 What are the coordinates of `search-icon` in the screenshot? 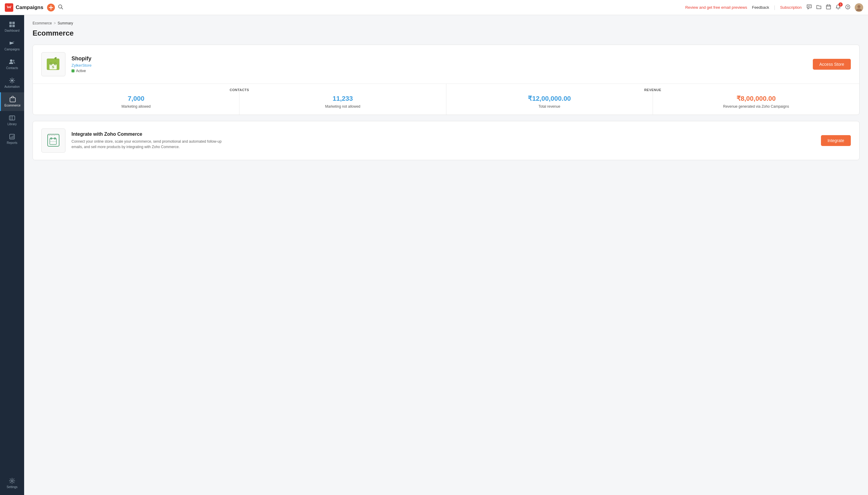 It's located at (60, 7).